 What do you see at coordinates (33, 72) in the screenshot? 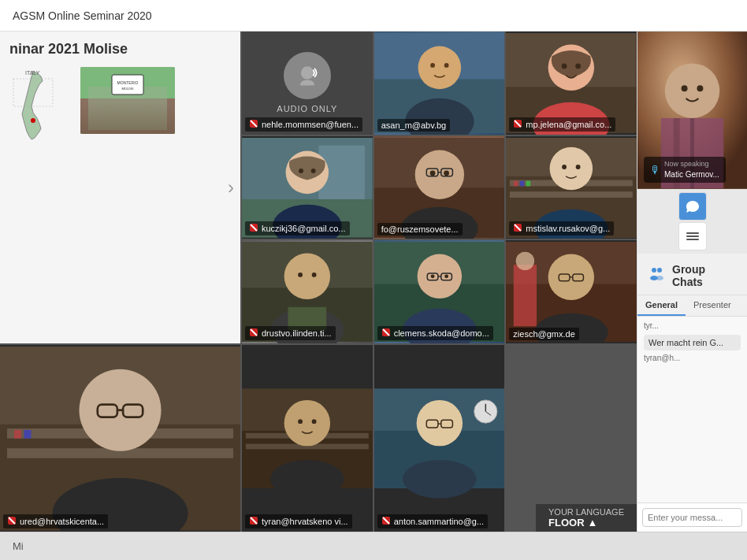
I see `svg-text: ITALY` at bounding box center [33, 72].